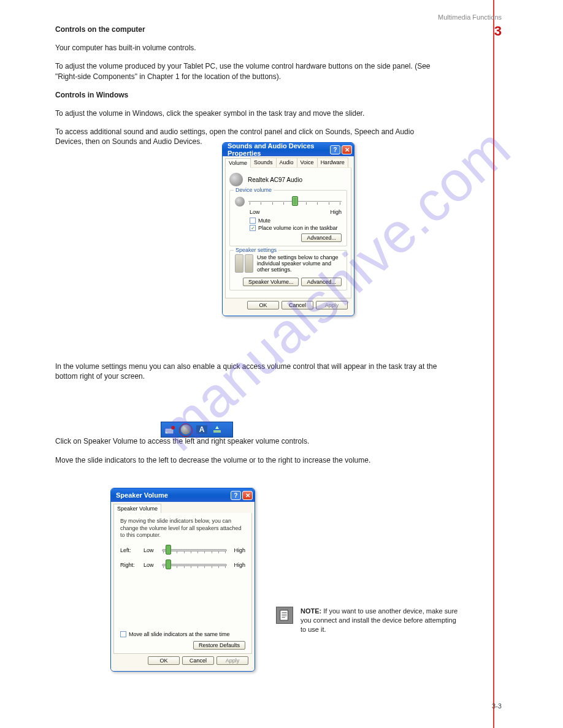  What do you see at coordinates (132, 565) in the screenshot?
I see `right-label: Right:` at bounding box center [132, 565].